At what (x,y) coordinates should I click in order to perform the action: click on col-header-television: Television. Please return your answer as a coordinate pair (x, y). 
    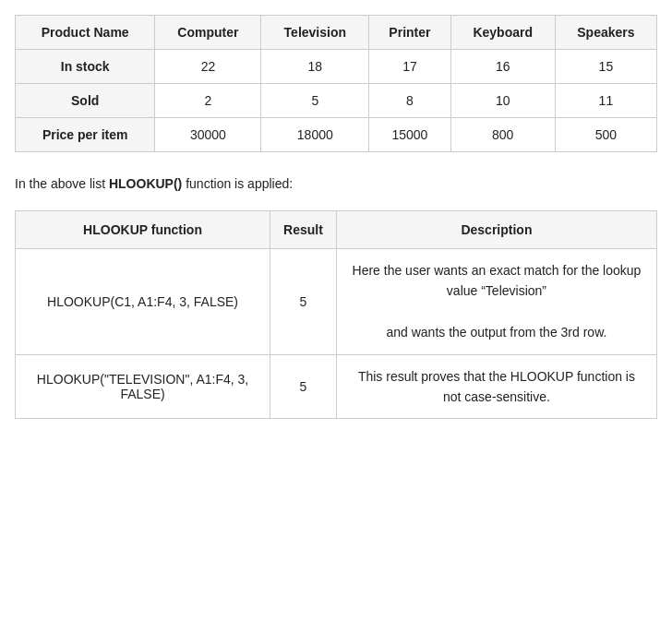
    Looking at the image, I should click on (316, 33).